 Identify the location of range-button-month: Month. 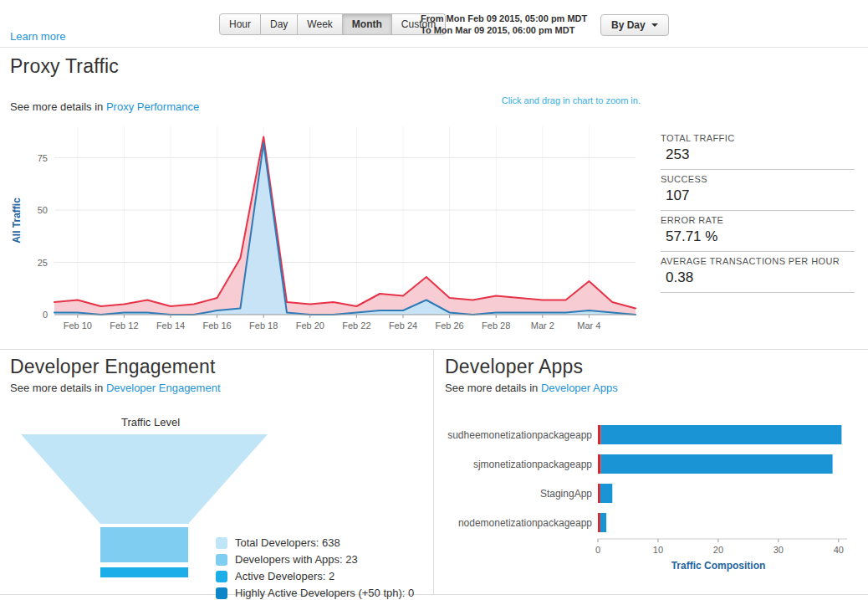
(368, 24).